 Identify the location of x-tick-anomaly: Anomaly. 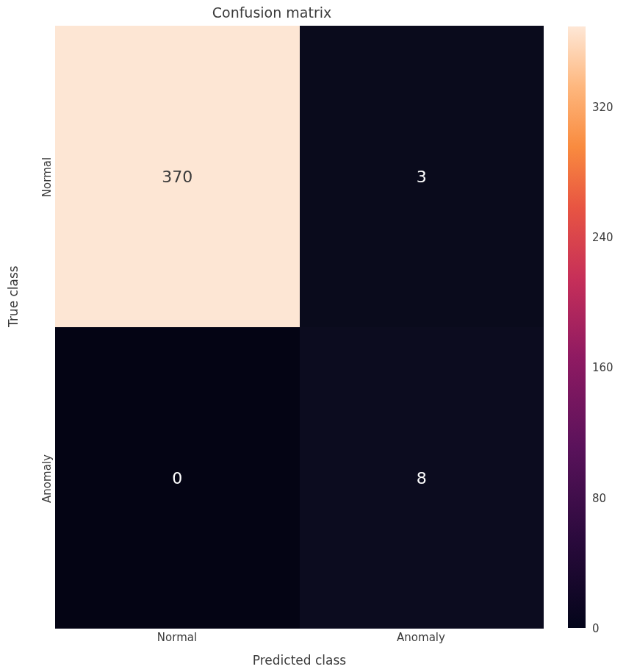
(421, 637).